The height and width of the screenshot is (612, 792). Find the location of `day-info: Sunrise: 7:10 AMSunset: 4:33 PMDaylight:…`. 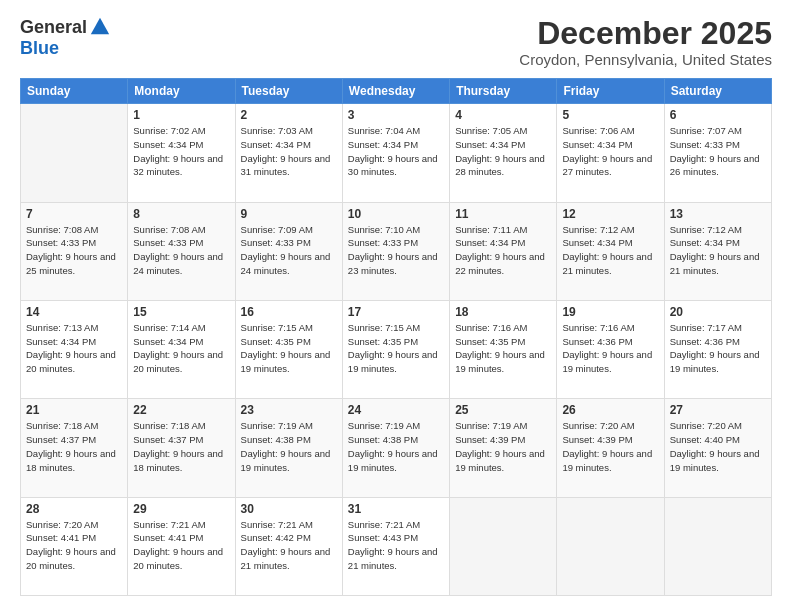

day-info: Sunrise: 7:10 AMSunset: 4:33 PMDaylight:… is located at coordinates (396, 250).